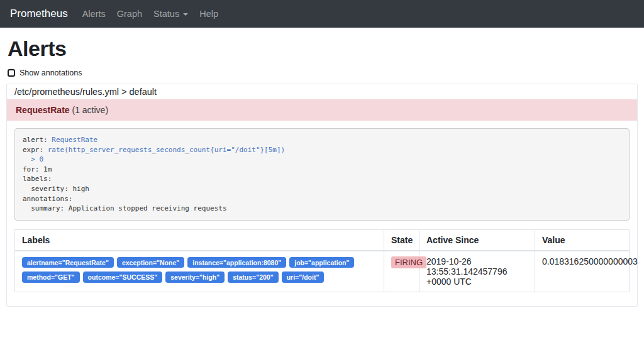 This screenshot has height=362, width=644. What do you see at coordinates (195, 277) in the screenshot?
I see `label-badge: severity="high"` at bounding box center [195, 277].